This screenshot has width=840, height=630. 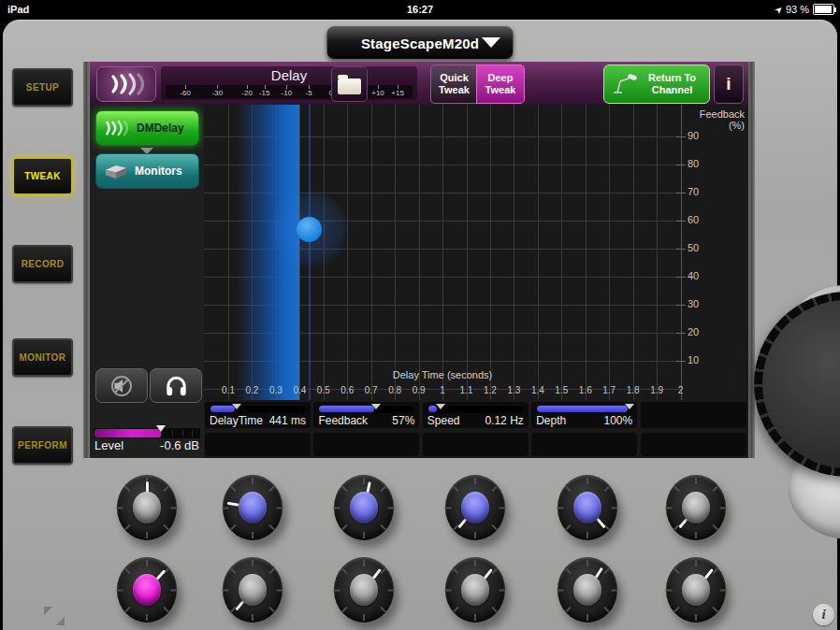 What do you see at coordinates (86, 260) in the screenshot?
I see `screen-seam-left` at bounding box center [86, 260].